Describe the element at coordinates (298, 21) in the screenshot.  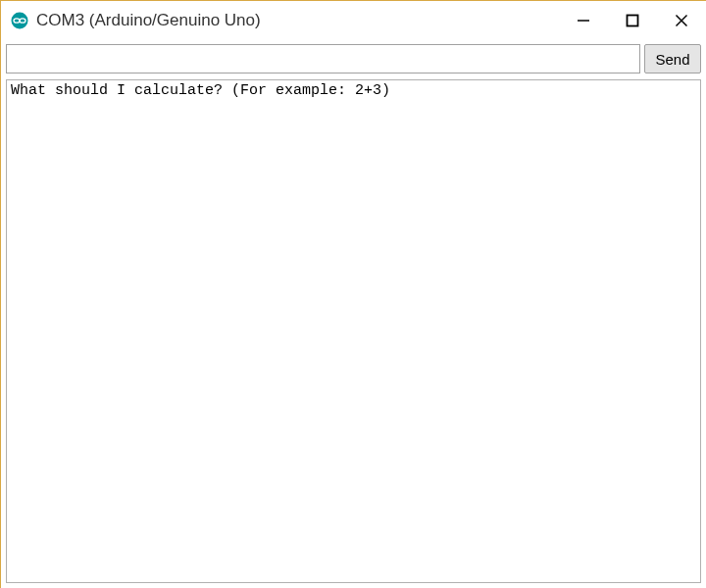
I see `window-title: COM3 (Arduino/Genuino Uno)` at that location.